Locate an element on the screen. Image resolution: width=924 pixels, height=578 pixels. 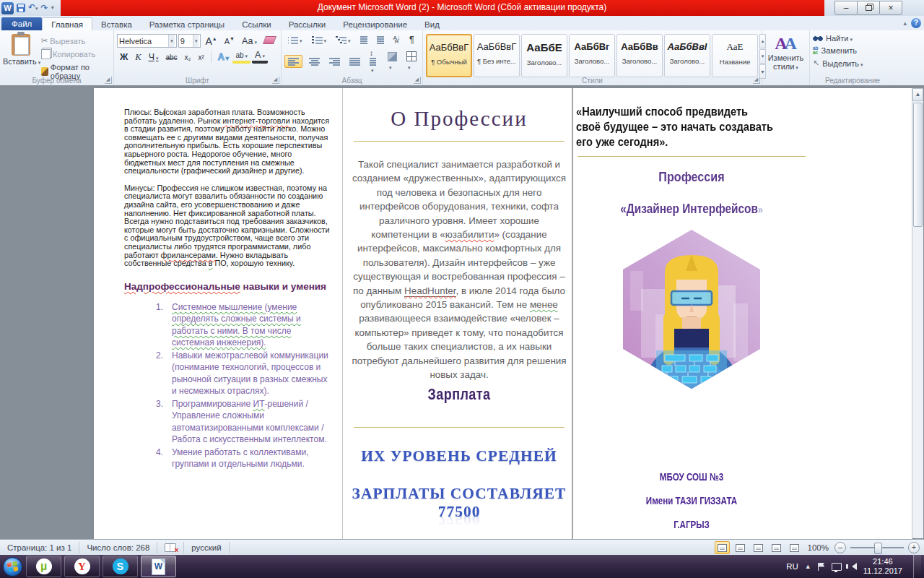
taskbar-utorrent: µ is located at coordinates (43, 566).